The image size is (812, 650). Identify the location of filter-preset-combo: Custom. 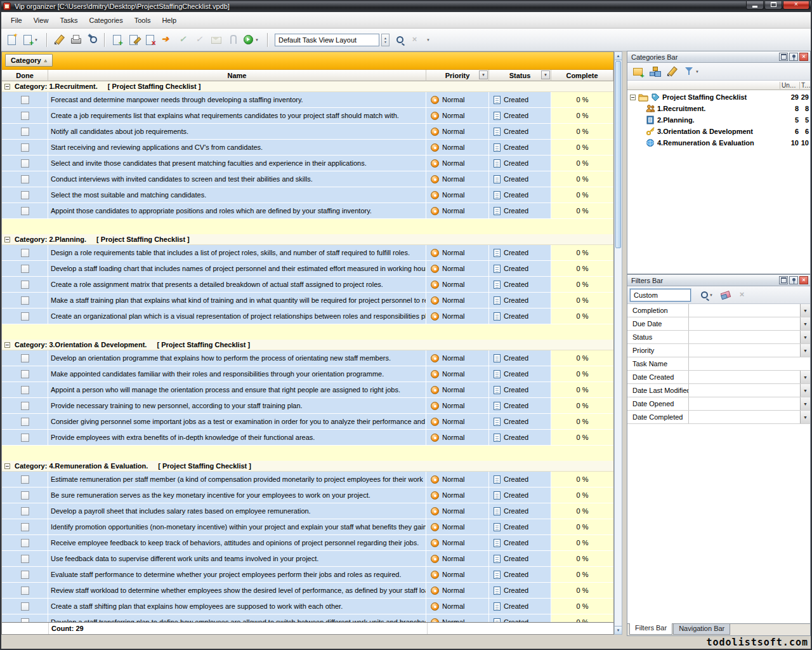
(660, 295).